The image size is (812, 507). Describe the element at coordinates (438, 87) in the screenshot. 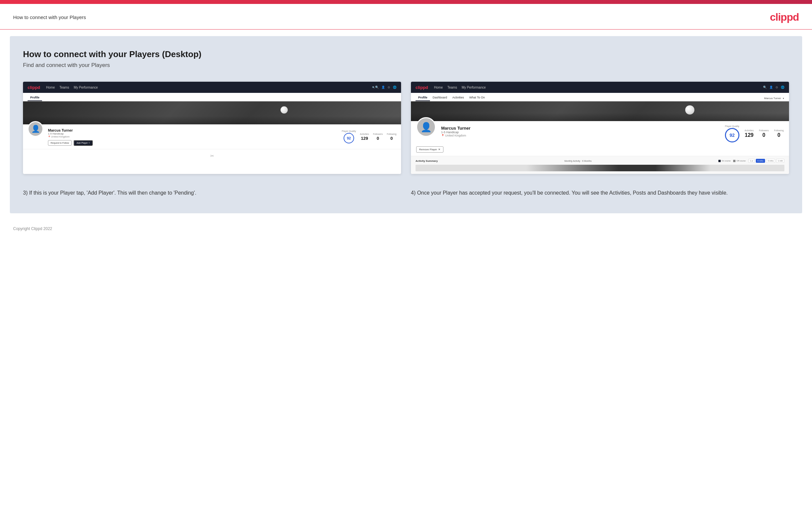

I see `right-nav-home: Home` at that location.